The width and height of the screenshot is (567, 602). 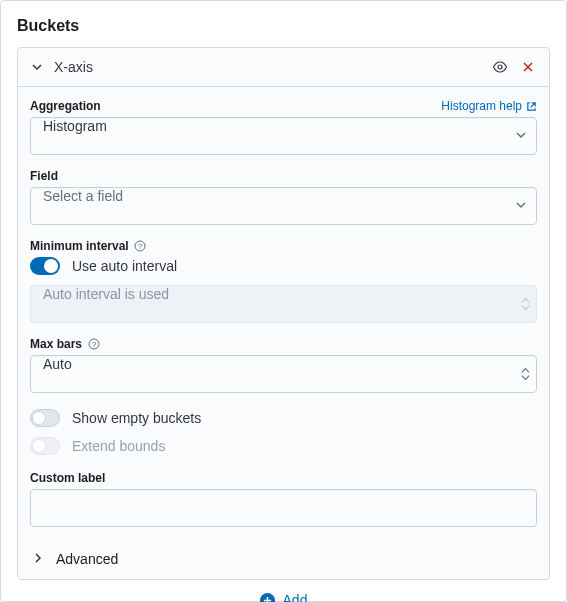 What do you see at coordinates (284, 206) in the screenshot?
I see `field-select: Select a field` at bounding box center [284, 206].